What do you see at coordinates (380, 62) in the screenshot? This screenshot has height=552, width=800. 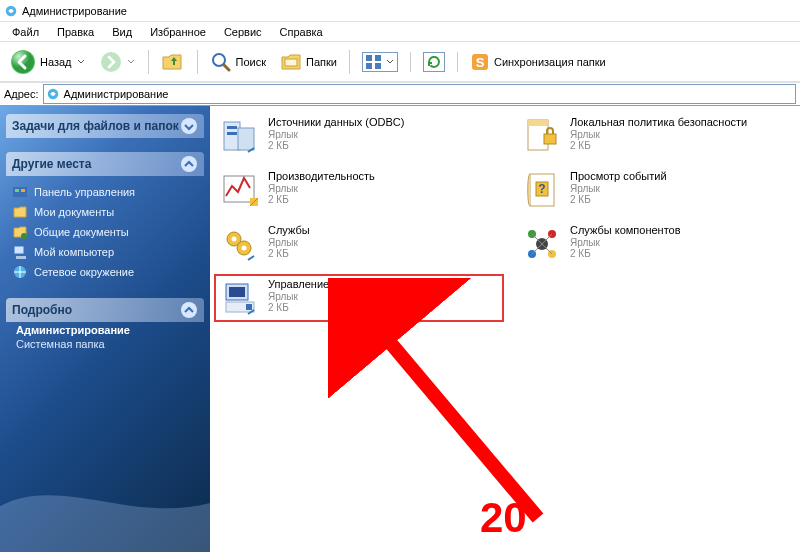 I see `views-button` at bounding box center [380, 62].